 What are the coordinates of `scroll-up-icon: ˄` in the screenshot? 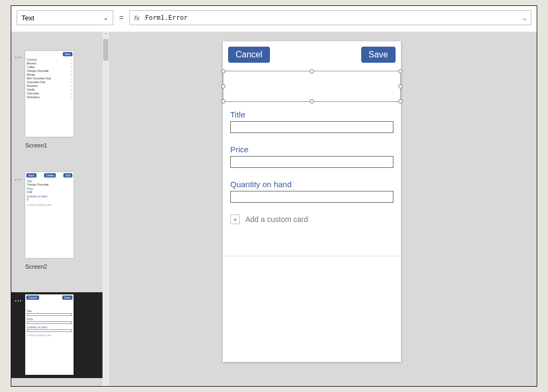 It's located at (106, 35).